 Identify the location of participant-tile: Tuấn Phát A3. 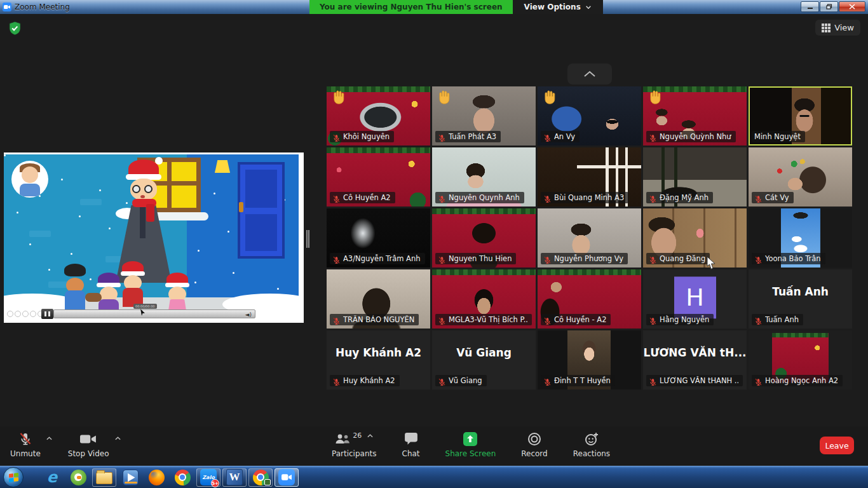
(484, 116).